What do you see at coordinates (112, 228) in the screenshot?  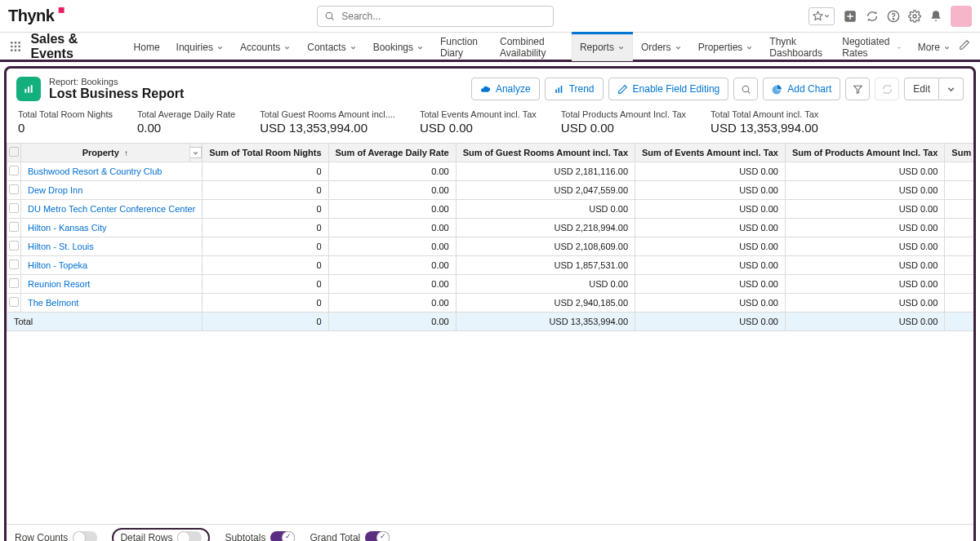 I see `property-cell: Hilton - Kansas City` at bounding box center [112, 228].